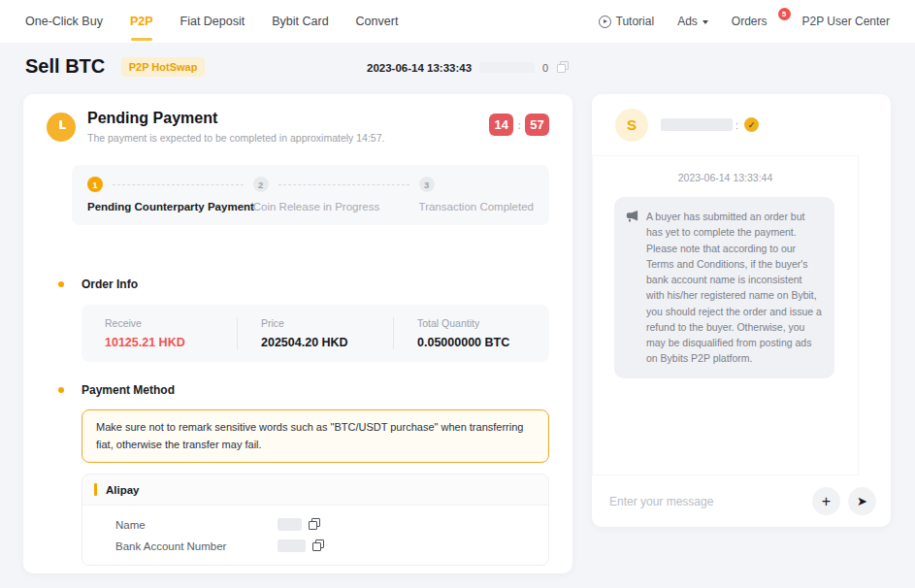 This screenshot has height=588, width=915. What do you see at coordinates (501, 124) in the screenshot?
I see `timer-minutes: 14` at bounding box center [501, 124].